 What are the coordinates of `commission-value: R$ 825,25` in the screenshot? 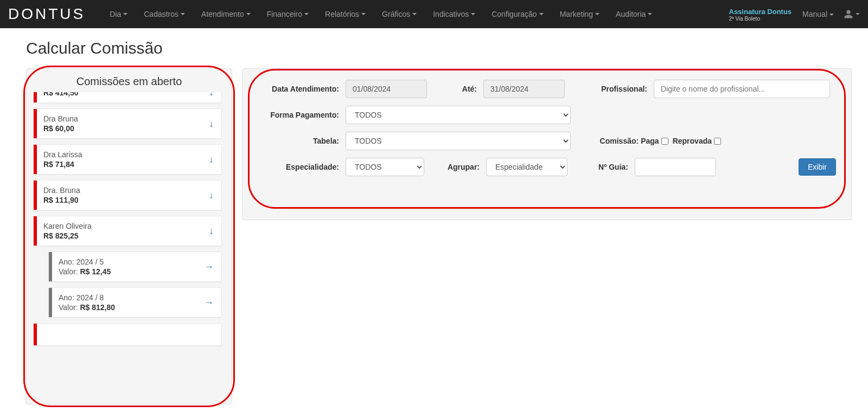 It's located at (129, 236).